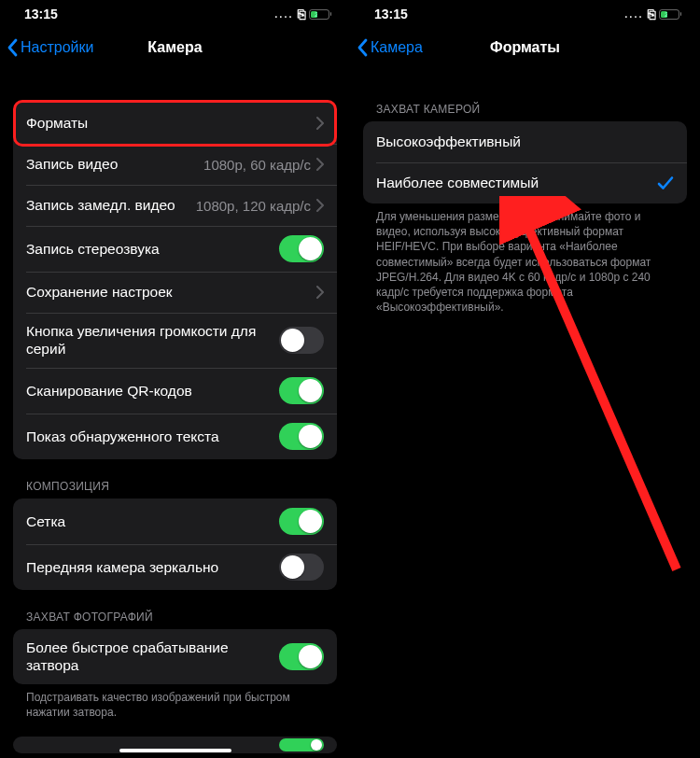 The height and width of the screenshot is (758, 700). I want to click on row-qr-scan: Сканирование QR-кодов, so click(175, 390).